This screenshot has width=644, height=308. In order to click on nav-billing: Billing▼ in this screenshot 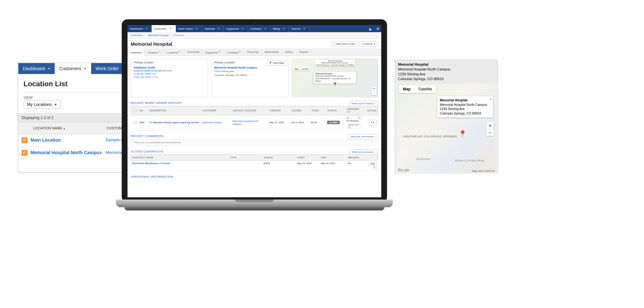, I will do `click(279, 29)`.